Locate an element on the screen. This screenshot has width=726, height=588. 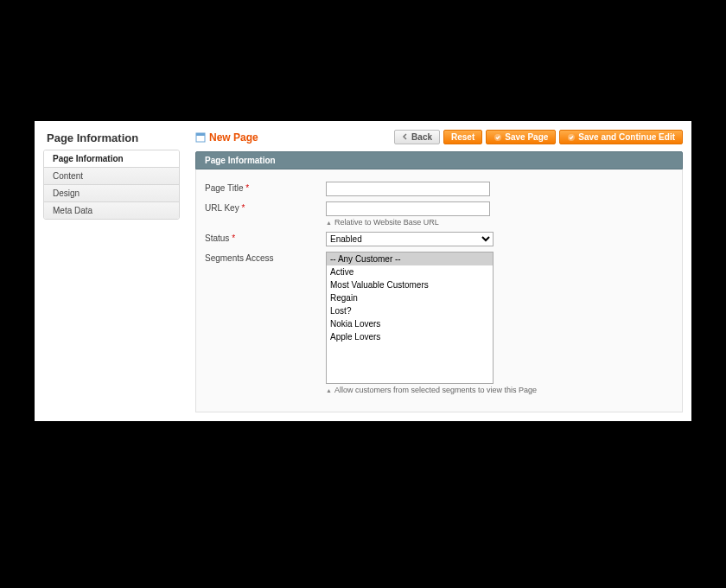
segments-hint: ▲ Allow customers from selected segments… is located at coordinates (500, 390).